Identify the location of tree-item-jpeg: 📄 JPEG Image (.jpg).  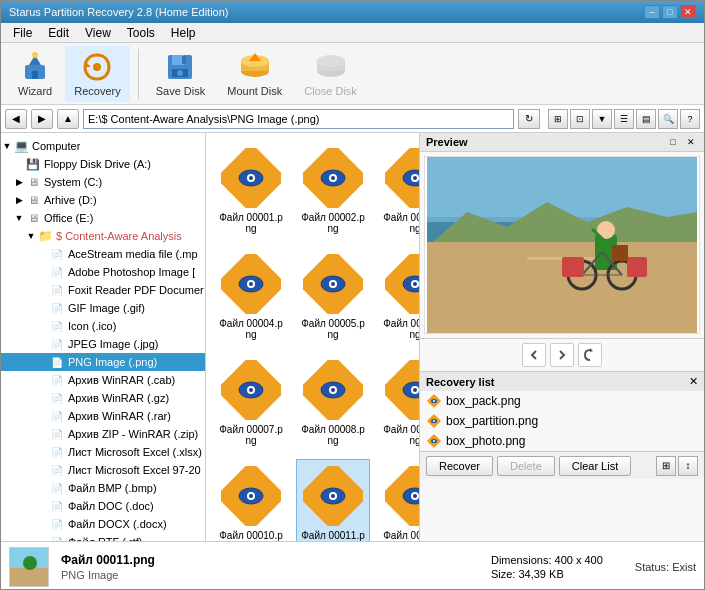
(103, 344).